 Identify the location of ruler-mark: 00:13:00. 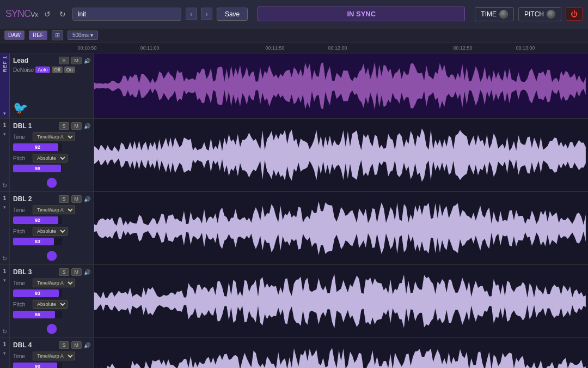
(525, 48).